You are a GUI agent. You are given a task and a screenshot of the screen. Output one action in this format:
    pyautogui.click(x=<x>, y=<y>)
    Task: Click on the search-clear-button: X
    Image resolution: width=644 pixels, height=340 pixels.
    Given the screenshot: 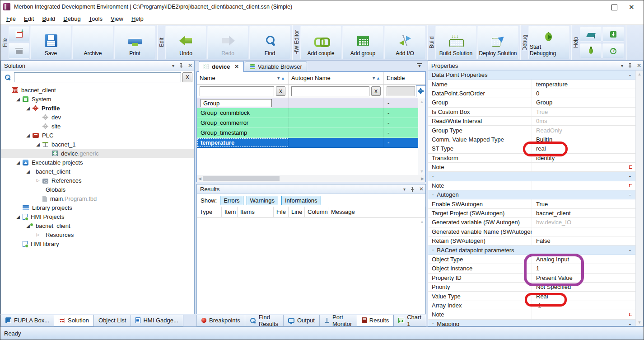 What is the action you would take?
    pyautogui.click(x=187, y=77)
    